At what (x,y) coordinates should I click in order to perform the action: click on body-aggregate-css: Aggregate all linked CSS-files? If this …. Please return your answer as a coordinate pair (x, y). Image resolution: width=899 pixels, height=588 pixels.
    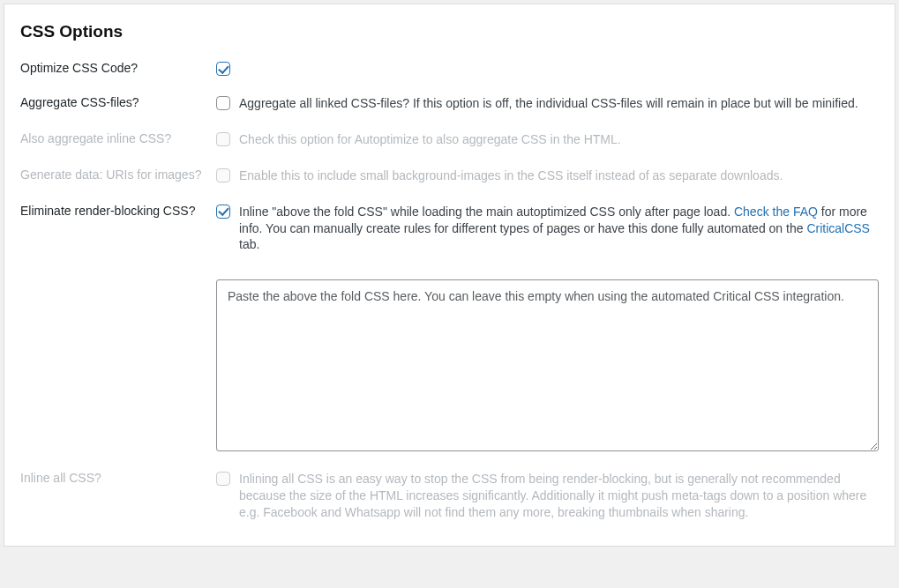
    Looking at the image, I should click on (547, 104).